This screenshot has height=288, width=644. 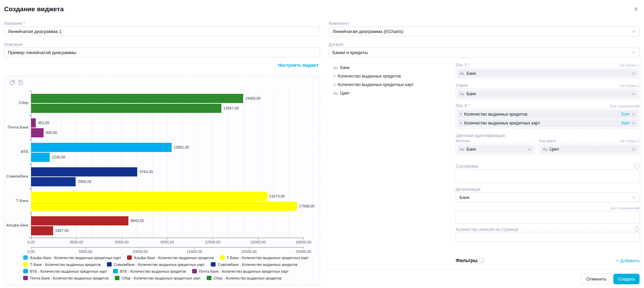 What do you see at coordinates (628, 260) in the screenshot?
I see `add-filter-link: +Добавить` at bounding box center [628, 260].